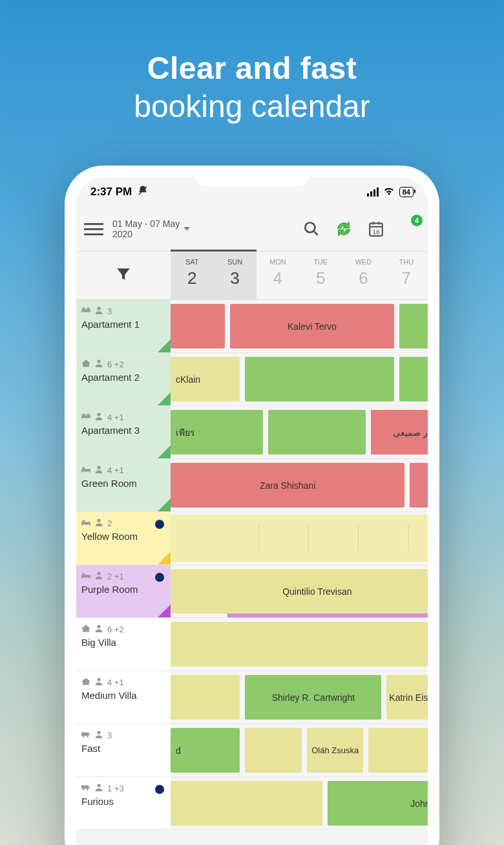 This screenshot has height=845, width=504. I want to click on booking-block: cKlain, so click(205, 379).